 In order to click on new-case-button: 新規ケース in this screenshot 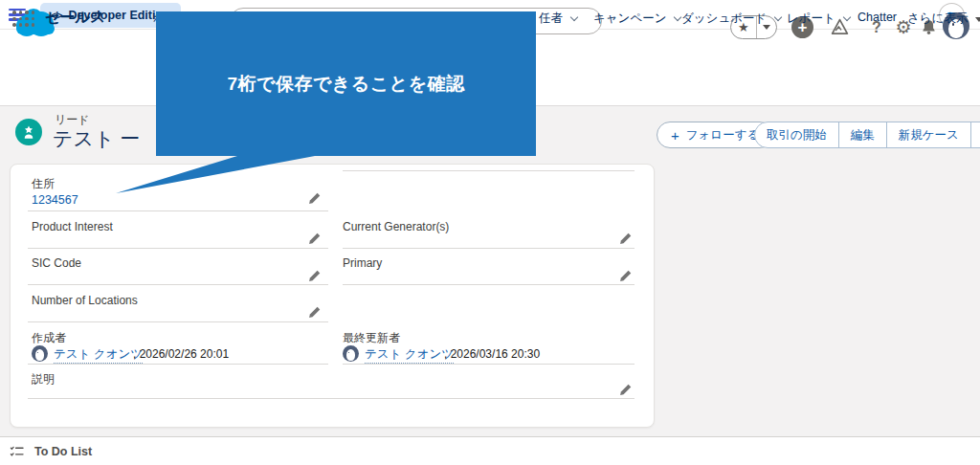, I will do `click(928, 135)`.